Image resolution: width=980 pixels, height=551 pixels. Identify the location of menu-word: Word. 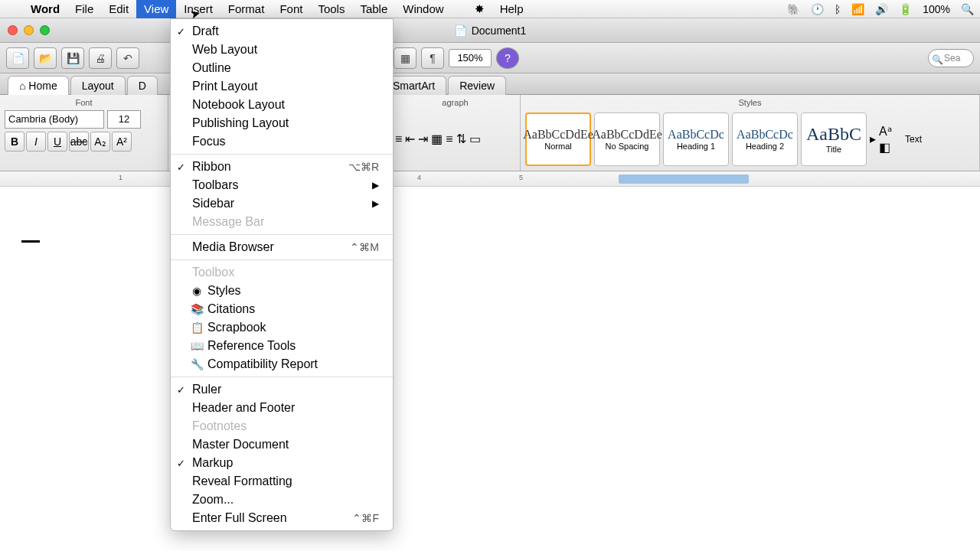
(45, 9).